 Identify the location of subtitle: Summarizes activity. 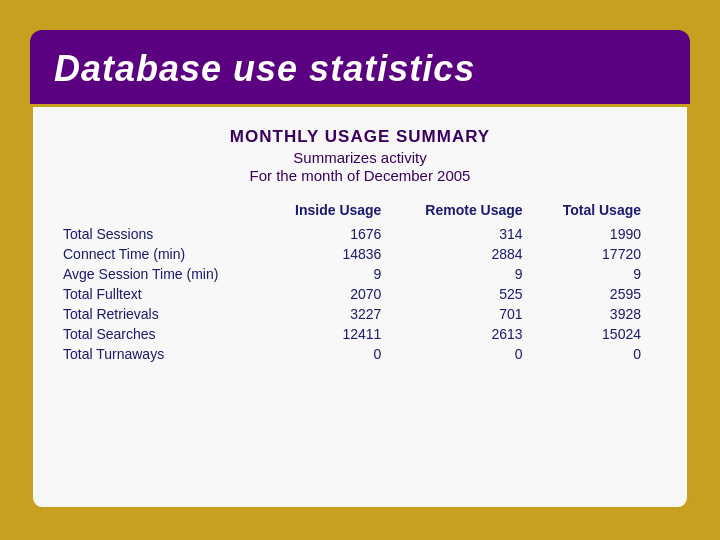
(360, 158).